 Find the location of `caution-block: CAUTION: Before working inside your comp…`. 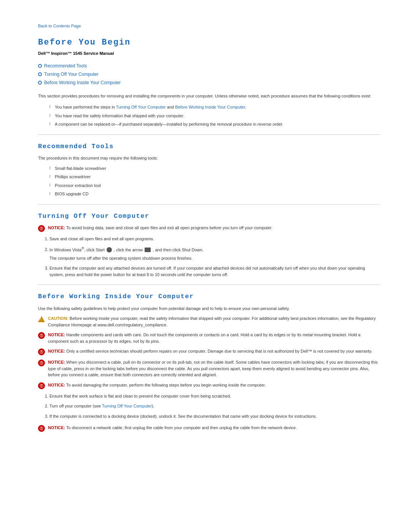

caution-block: CAUTION: Before working inside your comp… is located at coordinates (209, 321).